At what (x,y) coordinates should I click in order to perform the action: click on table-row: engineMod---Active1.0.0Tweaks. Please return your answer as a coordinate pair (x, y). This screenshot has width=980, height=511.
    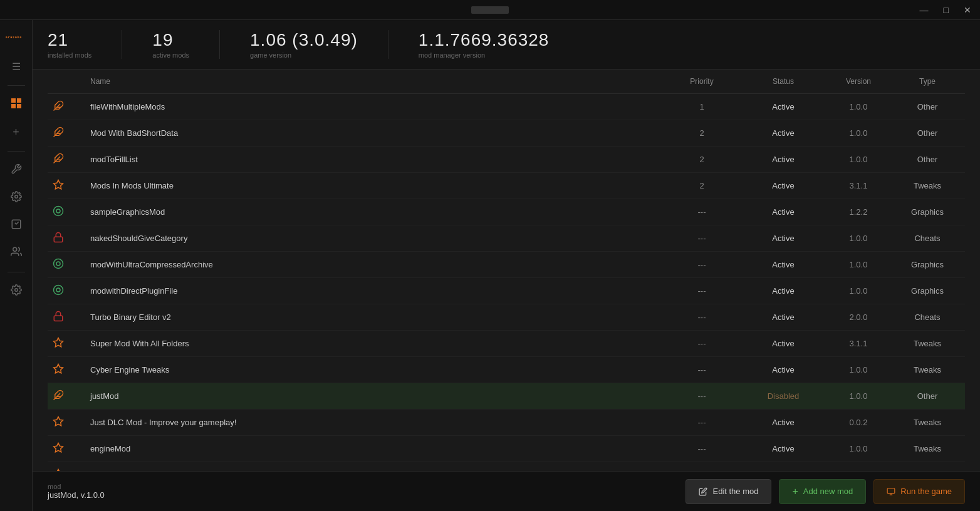
    Looking at the image, I should click on (506, 449).